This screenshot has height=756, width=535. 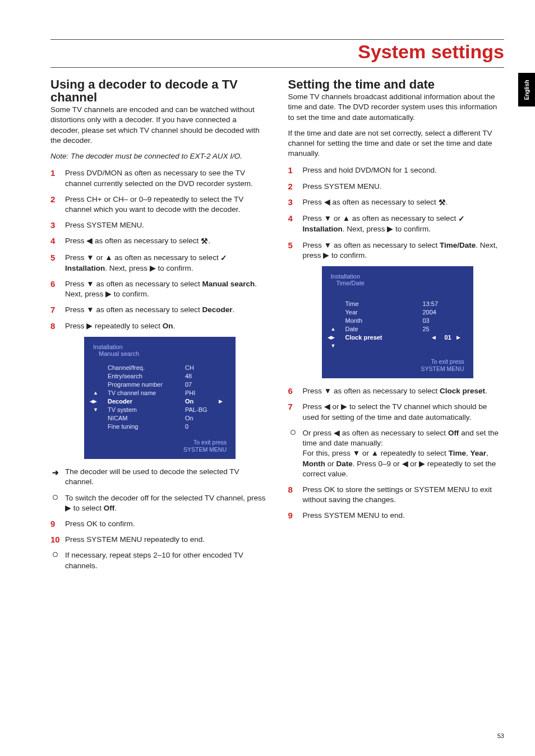 I want to click on osd-row: Time13:57, so click(x=398, y=304).